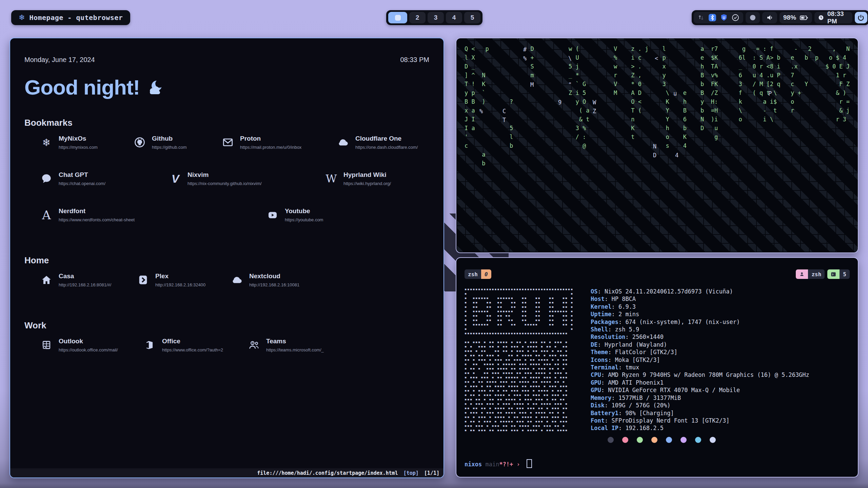 The image size is (868, 488). What do you see at coordinates (570, 85) in the screenshot?
I see `matrix-accent-char: "` at bounding box center [570, 85].